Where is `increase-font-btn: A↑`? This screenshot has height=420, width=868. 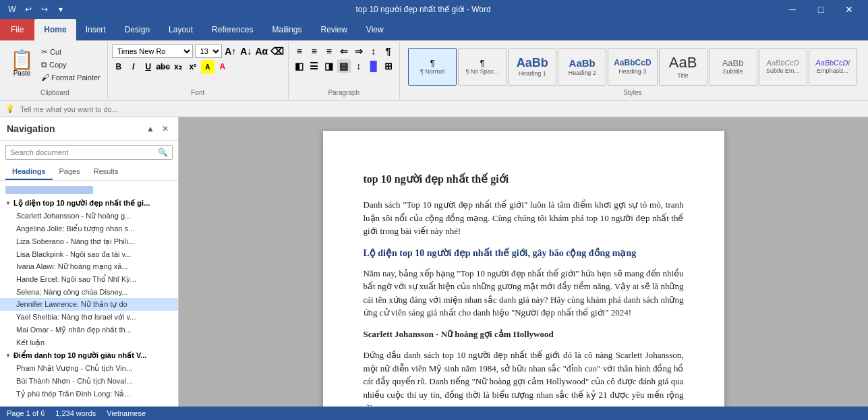 increase-font-btn: A↑ is located at coordinates (231, 51).